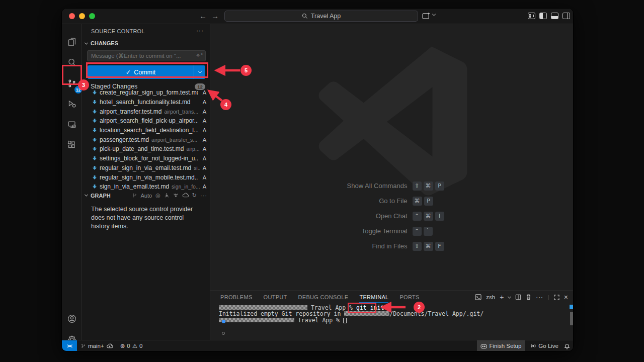 This screenshot has height=362, width=644. I want to click on scm-file-row: settings_block_for_not_logged-in_u... A, so click(146, 159).